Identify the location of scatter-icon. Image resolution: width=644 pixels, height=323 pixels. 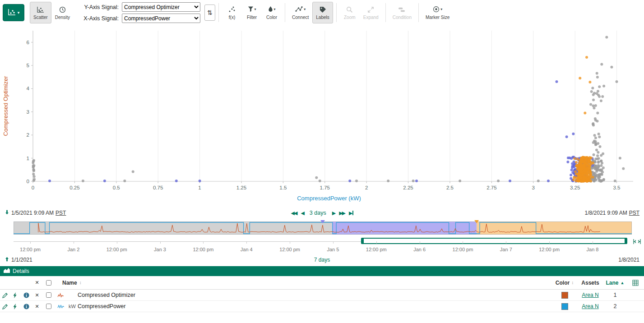
(41, 10).